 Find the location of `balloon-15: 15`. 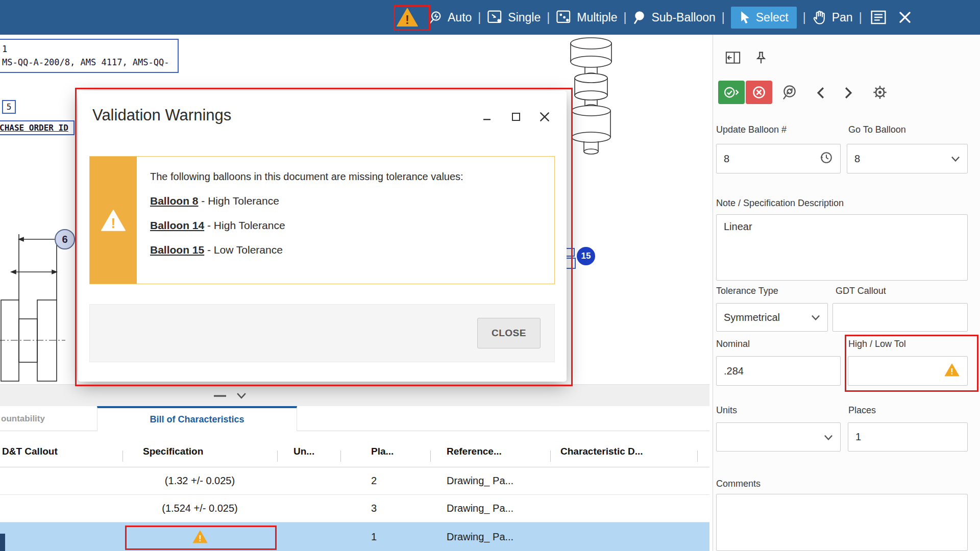

balloon-15: 15 is located at coordinates (586, 256).